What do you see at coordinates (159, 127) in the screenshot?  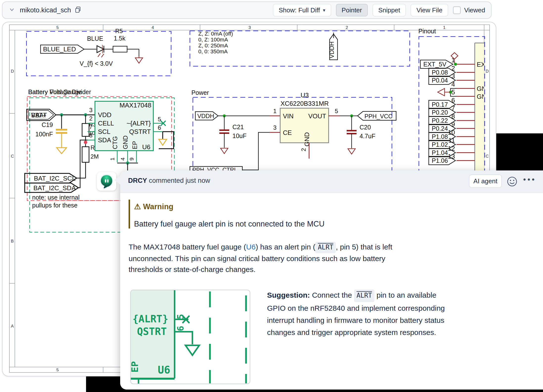 I see `svg-text: 6` at bounding box center [159, 127].